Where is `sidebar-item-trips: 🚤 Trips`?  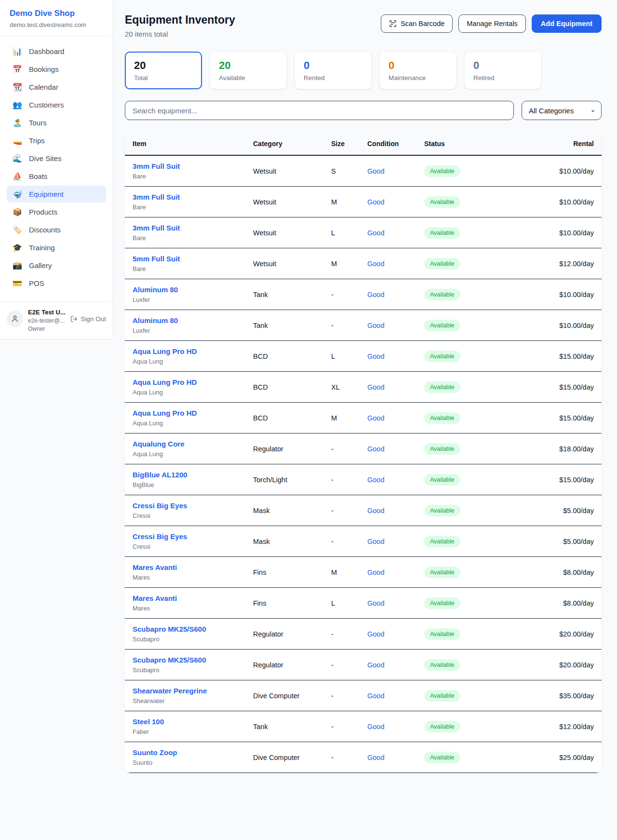
sidebar-item-trips: 🚤 Trips is located at coordinates (56, 141).